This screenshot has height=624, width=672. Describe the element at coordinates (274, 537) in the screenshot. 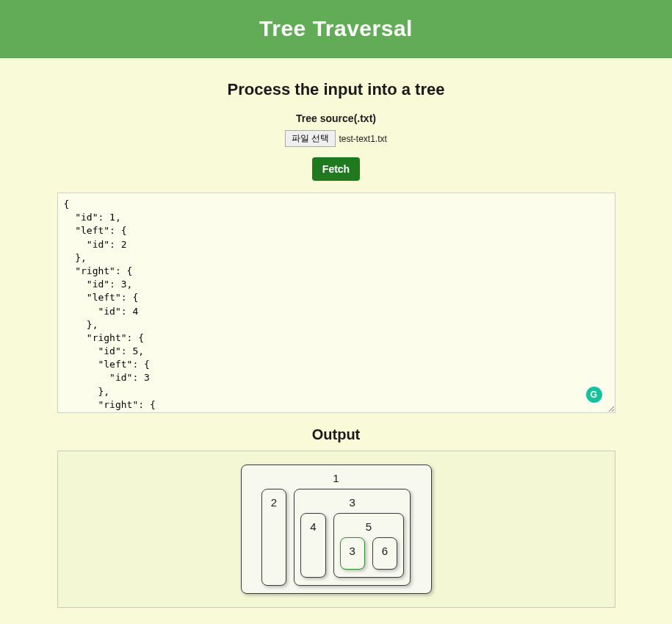

I see `tree-node-left: 2` at that location.